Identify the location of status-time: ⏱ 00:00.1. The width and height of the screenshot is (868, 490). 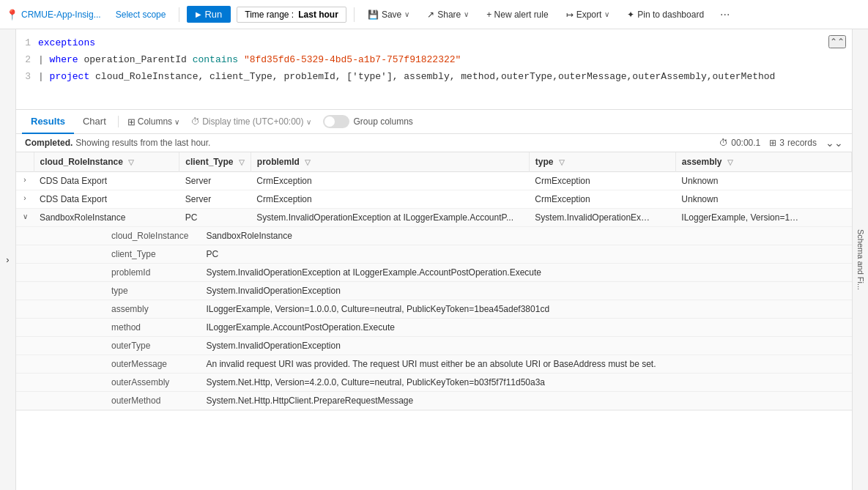
(740, 143).